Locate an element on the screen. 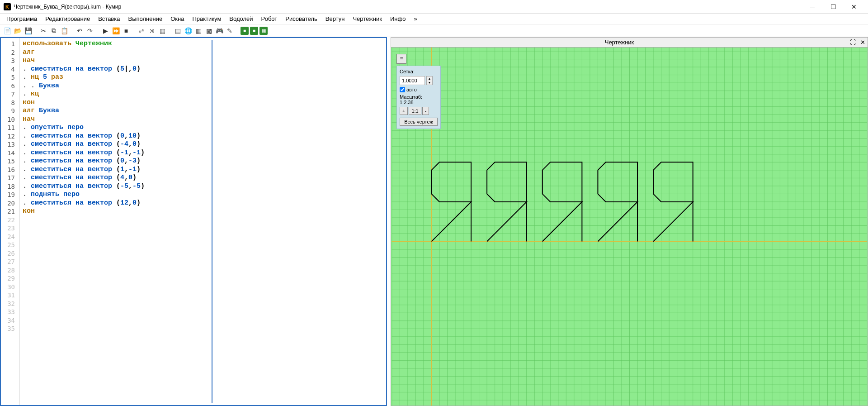 Image resolution: width=868 pixels, height=406 pixels. maximize-button: ☐ is located at coordinates (833, 7).